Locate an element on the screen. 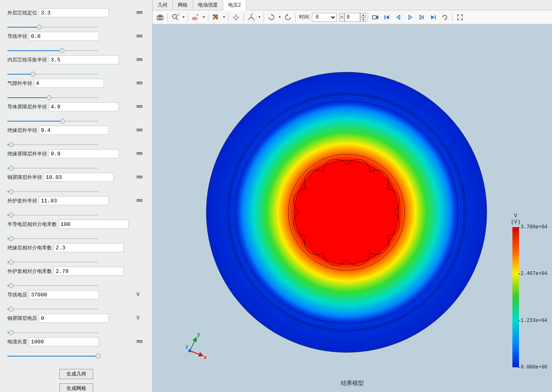 This screenshot has width=552, height=392. param-label-8: 外护套外半径 is located at coordinates (23, 201).